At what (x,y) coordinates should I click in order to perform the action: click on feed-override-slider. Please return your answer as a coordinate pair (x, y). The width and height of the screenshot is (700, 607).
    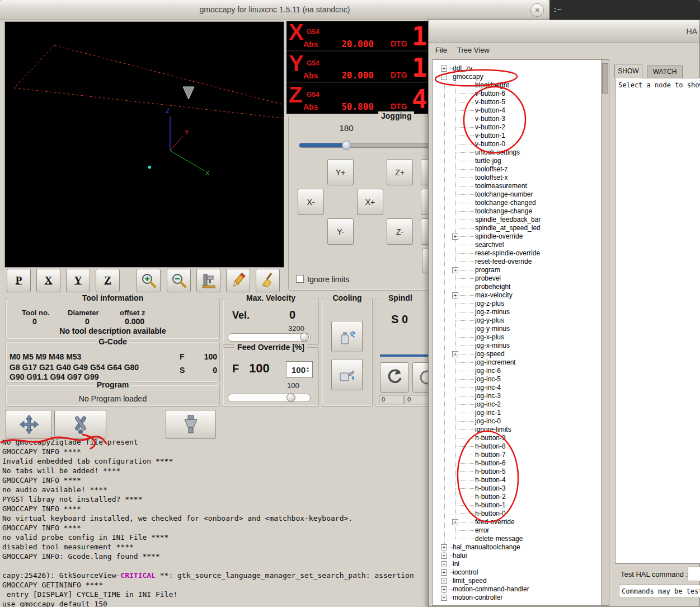
    Looking at the image, I should click on (269, 398).